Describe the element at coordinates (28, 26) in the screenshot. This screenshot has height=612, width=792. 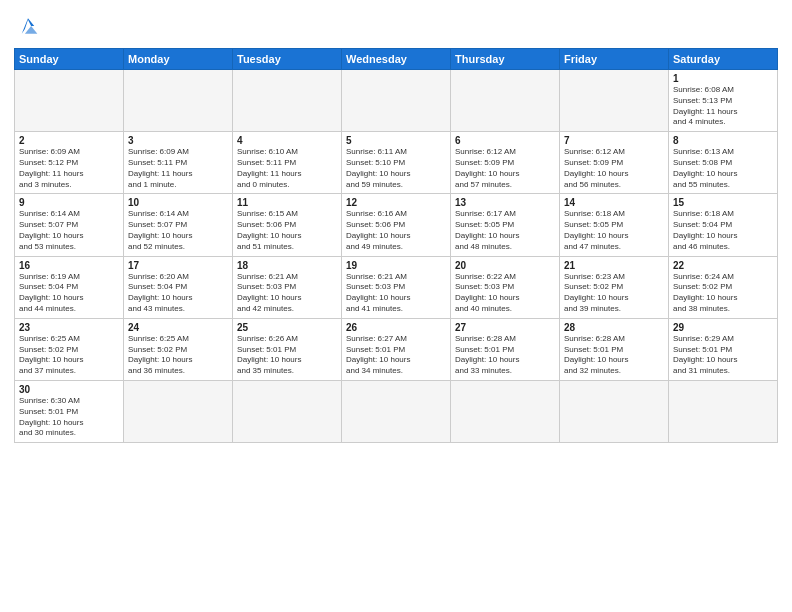
I see `logo-icon` at that location.